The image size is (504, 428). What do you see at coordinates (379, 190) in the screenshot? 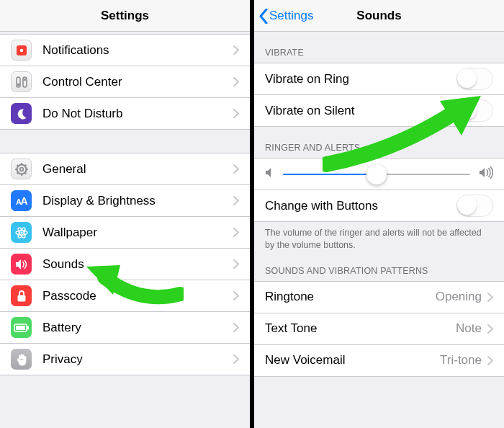
I see `ringer-group: Change with Buttons` at bounding box center [379, 190].